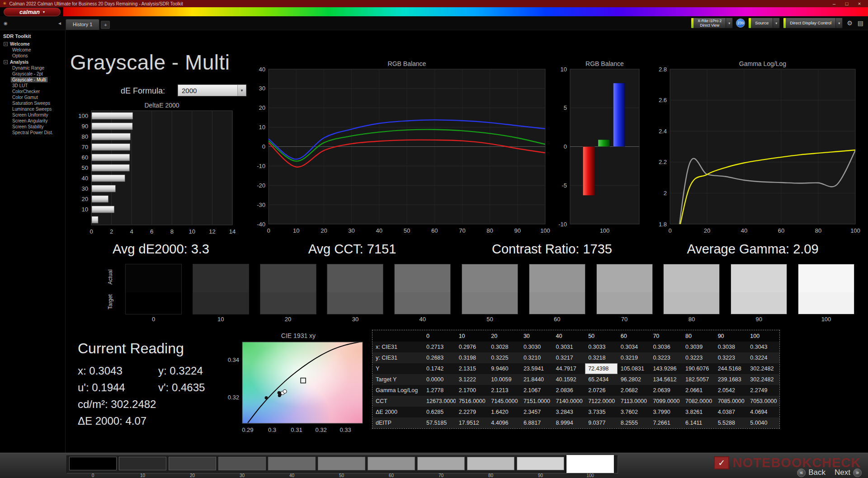 The height and width of the screenshot is (478, 868). Describe the element at coordinates (698, 369) in the screenshot. I see `table-cell: 190.6076` at that location.